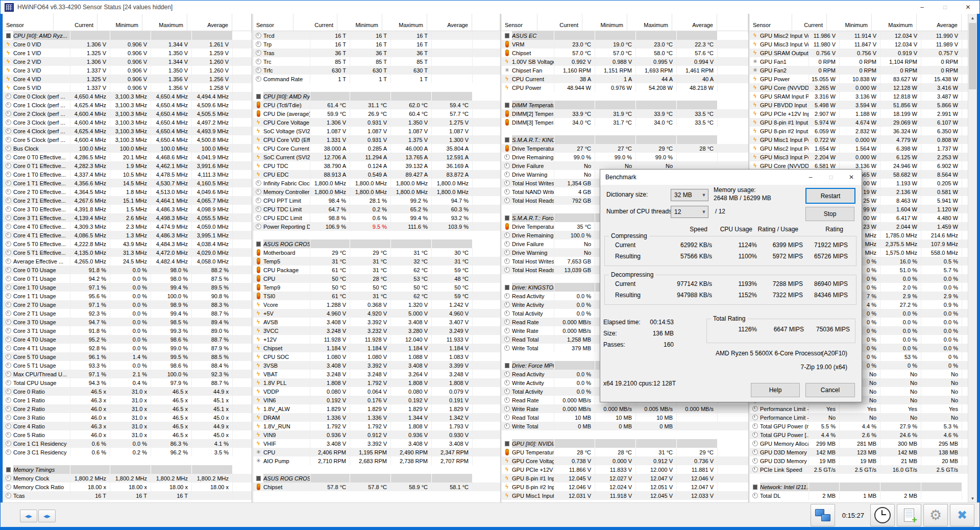 The width and height of the screenshot is (980, 530). Describe the element at coordinates (625, 61) in the screenshot. I see `sensor-row: ϟ1.00V SB Voltage0.992 V0.988 V0.995 V0.…` at that location.